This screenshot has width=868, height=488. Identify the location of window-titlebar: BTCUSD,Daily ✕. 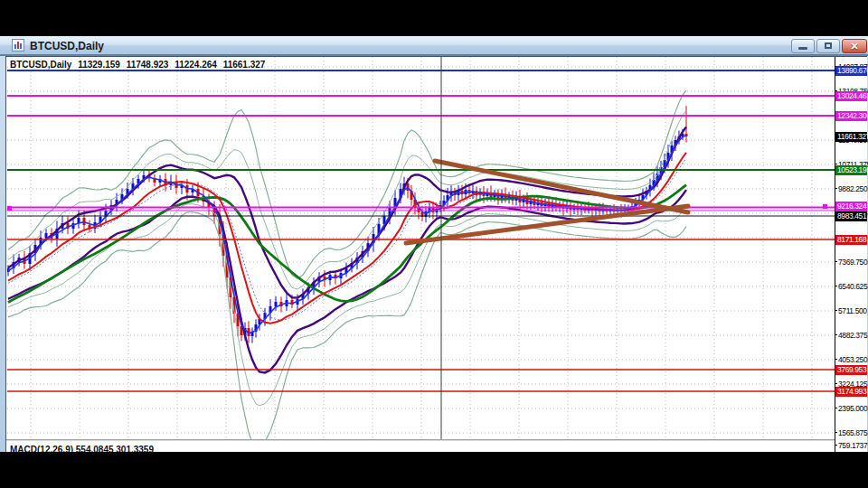
(434, 46).